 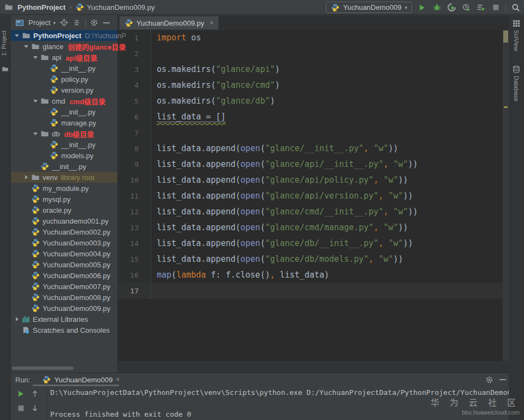 What do you see at coordinates (481, 8) in the screenshot?
I see `run-concurrency-button` at bounding box center [481, 8].